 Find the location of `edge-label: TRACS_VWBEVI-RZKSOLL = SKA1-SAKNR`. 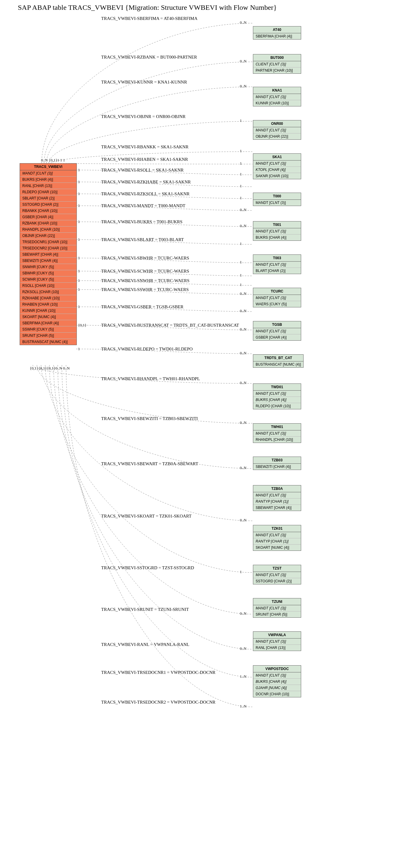

edge-label: TRACS_VWBEVI-RZKSOLL = SKA1-SAKNR is located at coordinates (145, 194).